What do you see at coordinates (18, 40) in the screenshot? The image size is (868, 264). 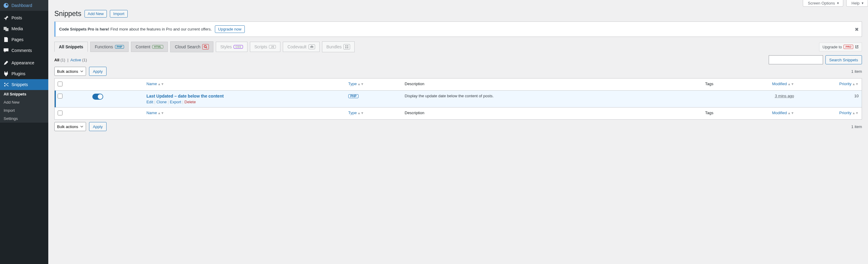 I see `sidebar-item-label: Pages` at bounding box center [18, 40].